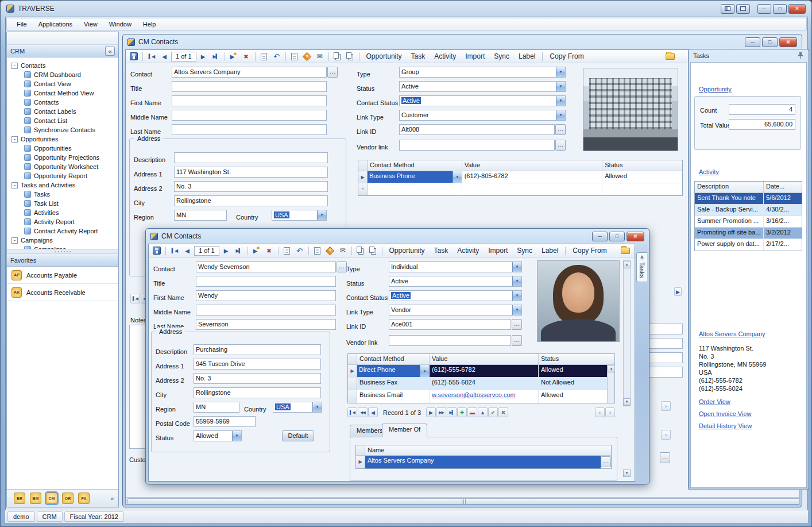  Describe the element at coordinates (716, 89) in the screenshot. I see `opportunity-section-link: Opportunity` at that location.